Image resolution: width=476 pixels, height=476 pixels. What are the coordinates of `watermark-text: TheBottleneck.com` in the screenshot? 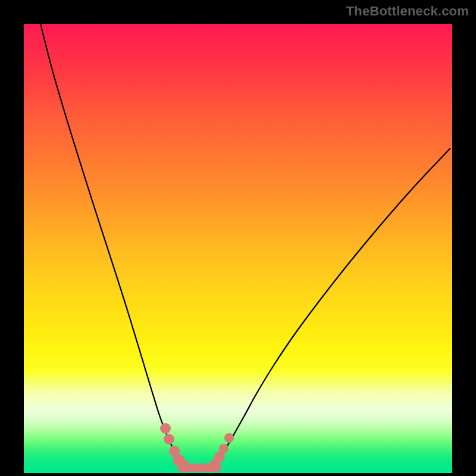 It's located at (408, 11).